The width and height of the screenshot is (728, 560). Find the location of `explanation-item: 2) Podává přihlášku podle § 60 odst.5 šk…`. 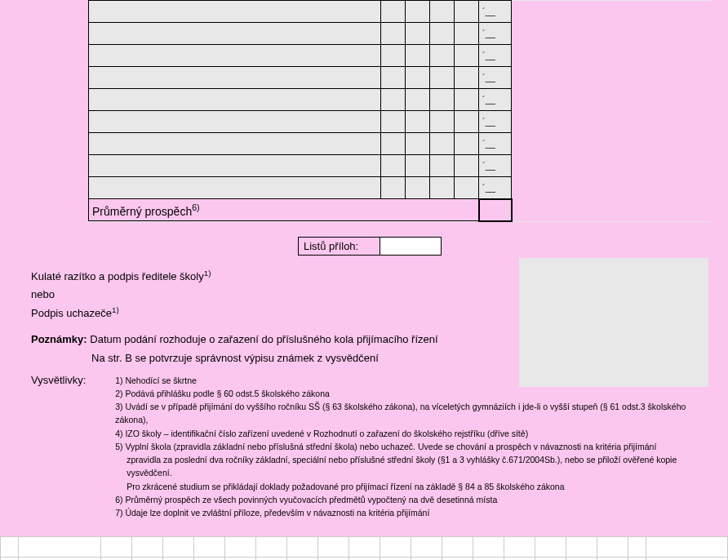

explanation-item: 2) Podává přihlášku podle § 60 odst.5 šk… is located at coordinates (406, 393).